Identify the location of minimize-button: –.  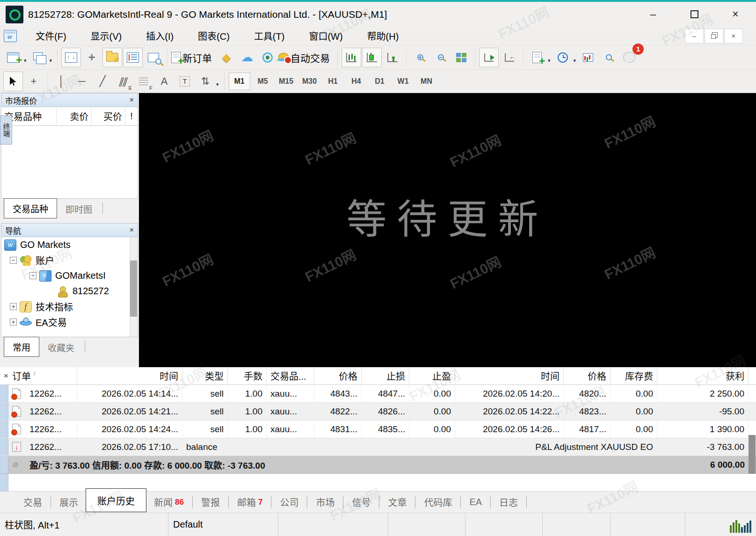
(653, 14).